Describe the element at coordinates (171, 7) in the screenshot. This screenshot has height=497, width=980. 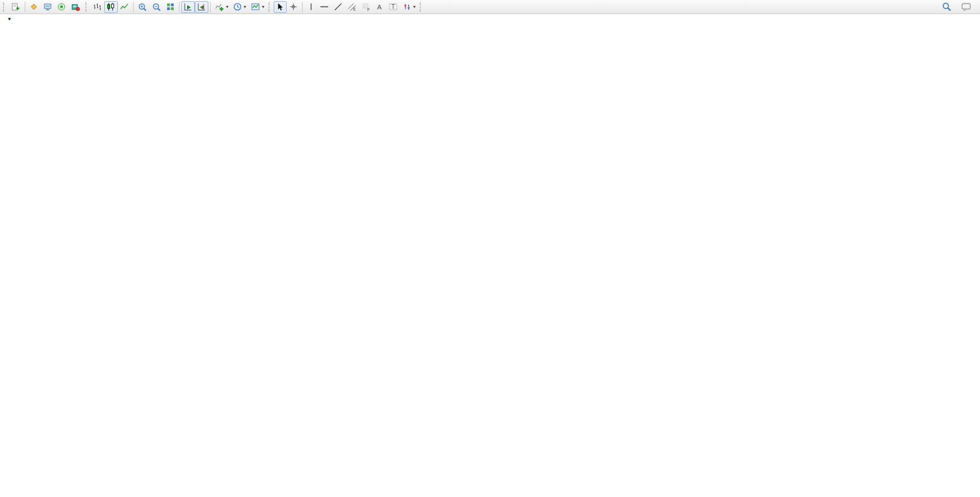
I see `tile-windows-button` at that location.